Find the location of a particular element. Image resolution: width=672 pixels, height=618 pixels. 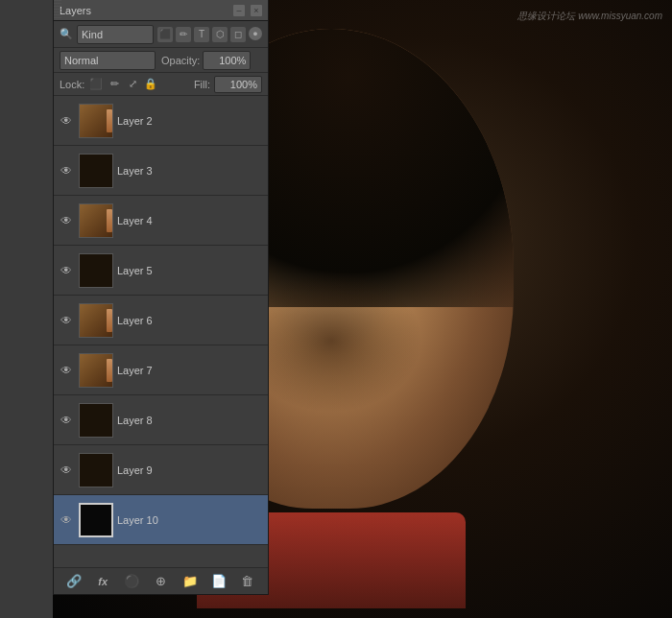

minimize-button: – is located at coordinates (239, 11).